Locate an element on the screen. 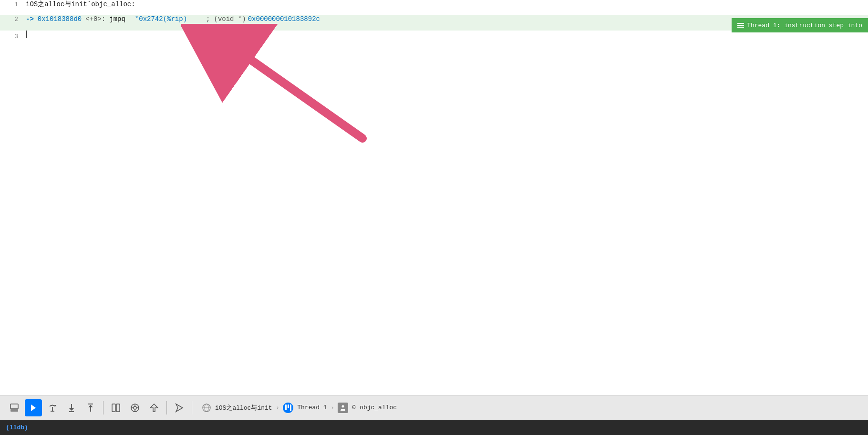 The image size is (868, 435). code-line-3: 3 is located at coordinates (434, 38).